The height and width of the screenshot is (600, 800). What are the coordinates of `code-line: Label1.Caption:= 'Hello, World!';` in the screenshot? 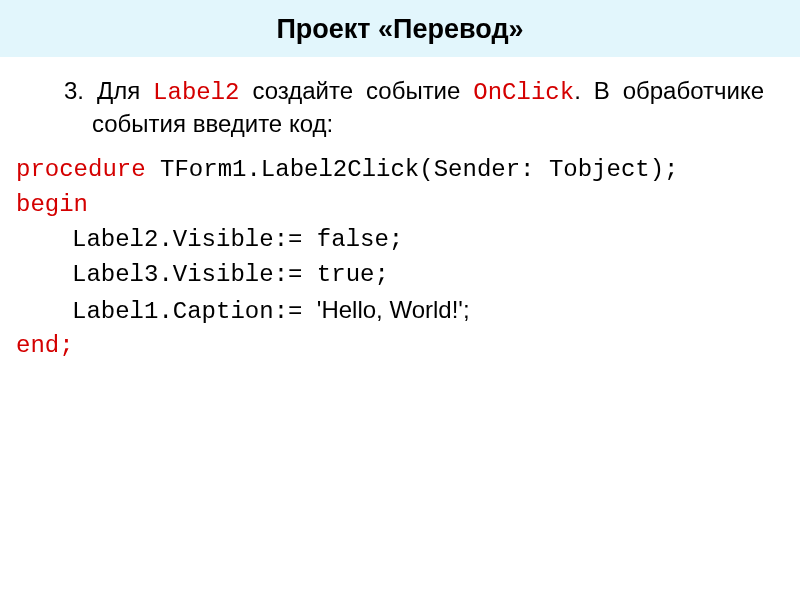 It's located at (243, 312).